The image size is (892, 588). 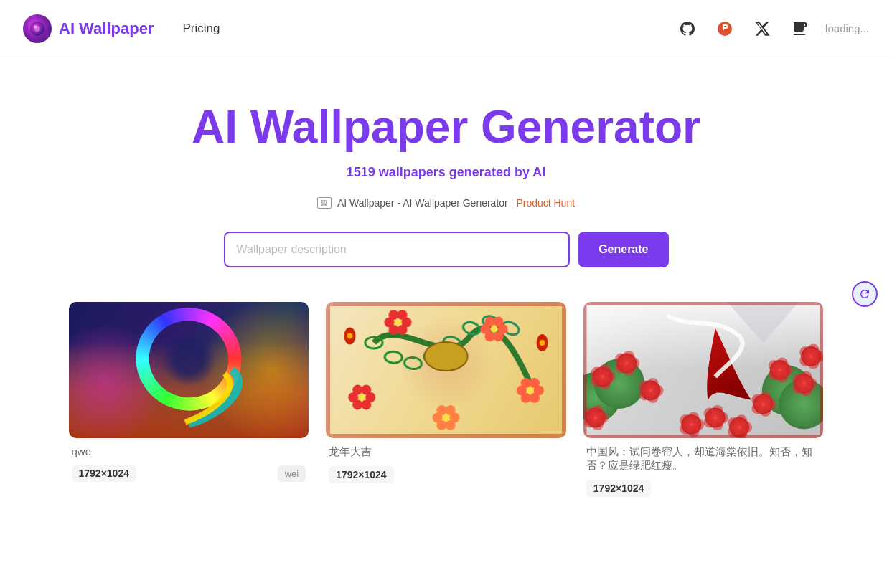 I want to click on gallery-meta-3: 1792×1024, so click(x=703, y=488).